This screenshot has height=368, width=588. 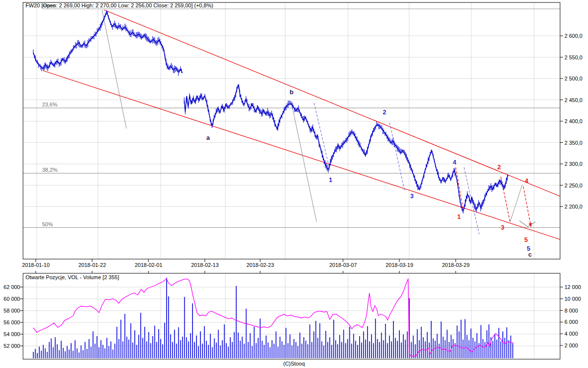 I want to click on volume-chart-title: Otwarte Pozycje, VOL - Volume [2 355], so click(x=73, y=278).